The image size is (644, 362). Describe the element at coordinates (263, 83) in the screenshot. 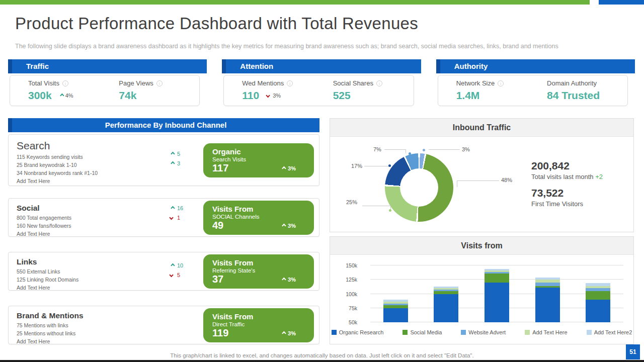

I see `metric-label: Wed Mentions` at that location.